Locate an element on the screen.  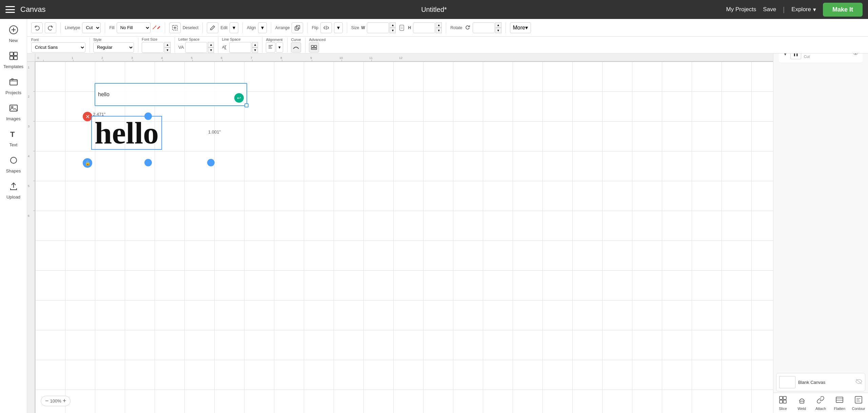
delete-handle: ✕ is located at coordinates (87, 117).